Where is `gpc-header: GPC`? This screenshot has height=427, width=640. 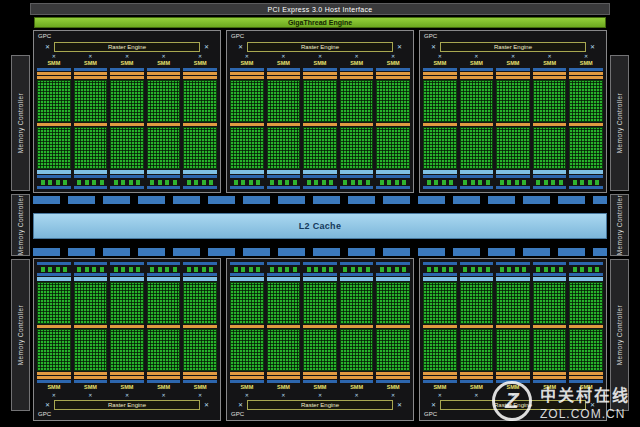
gpc-header: GPC is located at coordinates (320, 414).